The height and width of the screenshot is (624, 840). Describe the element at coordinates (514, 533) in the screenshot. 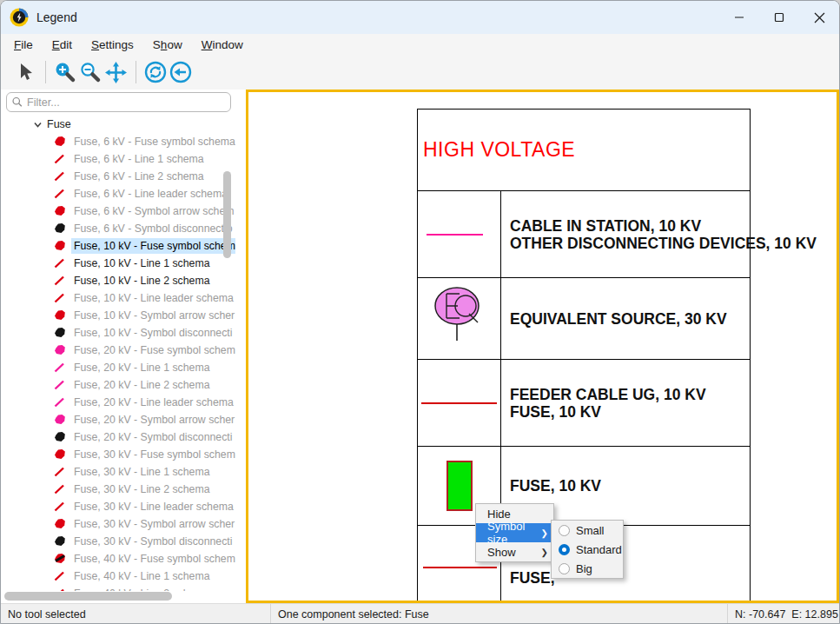

I see `context-menu-item-symbol-size: Symbol size❯` at that location.